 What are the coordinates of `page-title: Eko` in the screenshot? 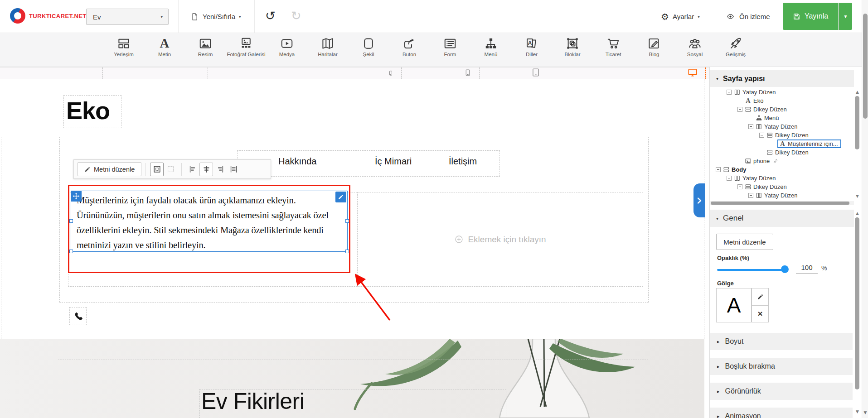 It's located at (88, 111).